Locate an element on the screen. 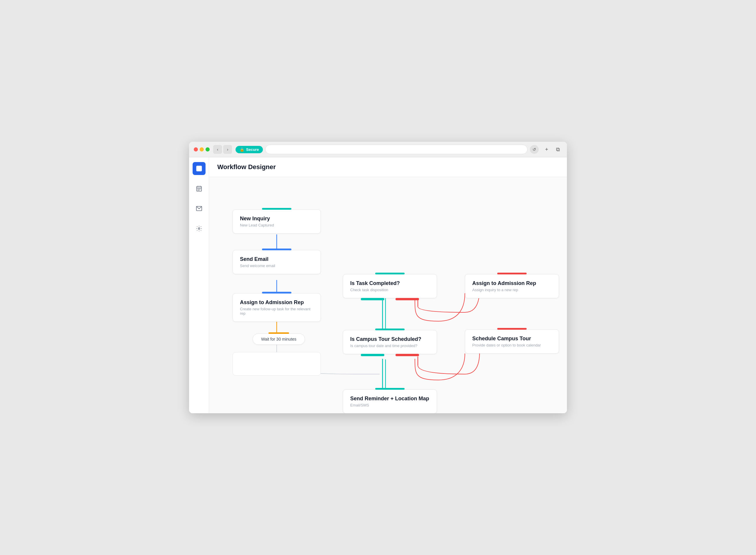 This screenshot has width=756, height=555. node-subtitle-send-email: Send welcome email is located at coordinates (277, 266).